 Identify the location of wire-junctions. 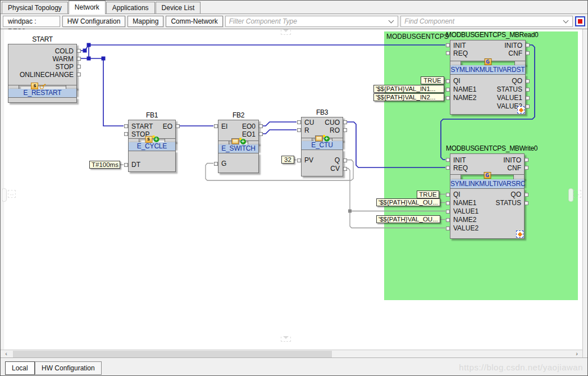
(94, 52).